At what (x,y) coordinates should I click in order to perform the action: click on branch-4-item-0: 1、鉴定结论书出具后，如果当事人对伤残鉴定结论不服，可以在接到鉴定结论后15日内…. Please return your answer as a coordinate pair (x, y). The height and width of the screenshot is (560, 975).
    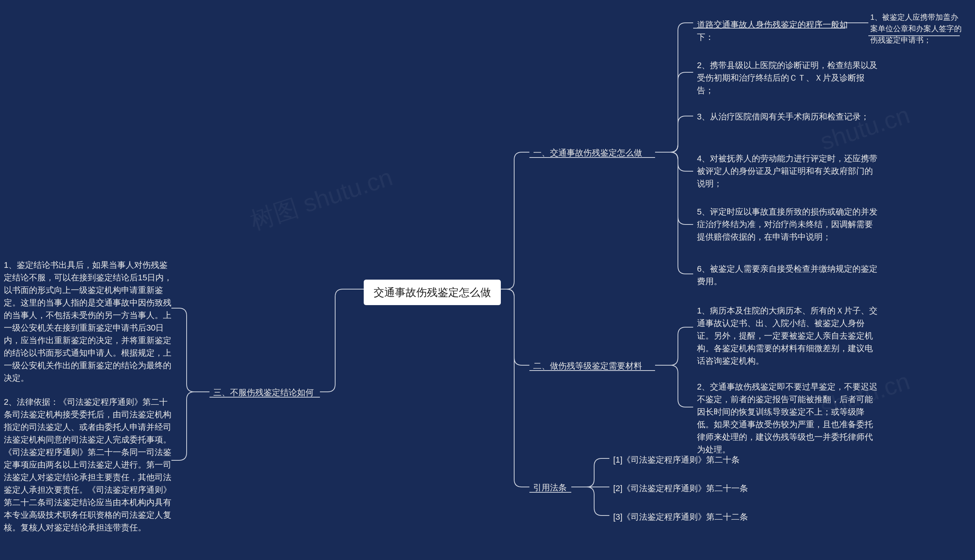
    Looking at the image, I should click on (89, 322).